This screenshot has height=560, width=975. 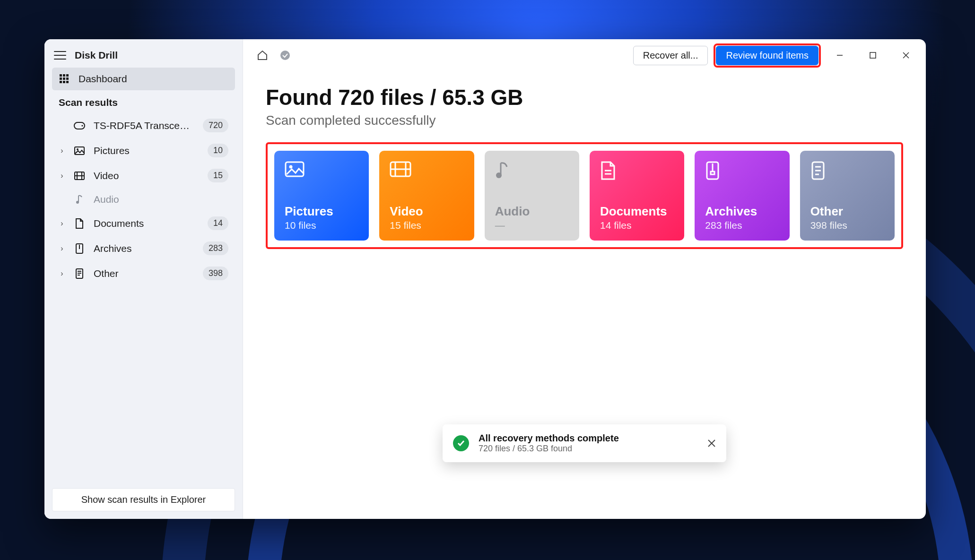 I want to click on sidebar-item-other: › Other 398, so click(x=144, y=273).